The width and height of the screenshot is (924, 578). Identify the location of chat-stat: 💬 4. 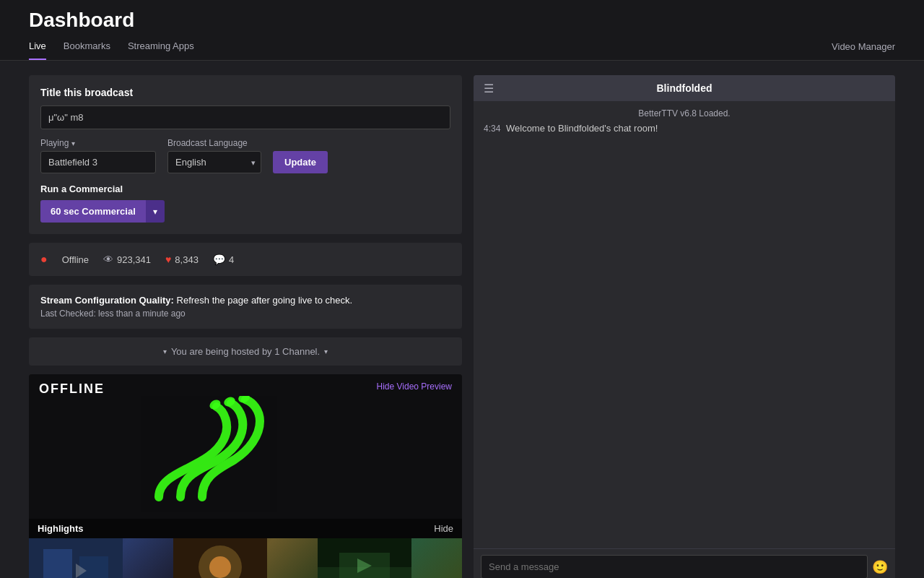
(224, 259).